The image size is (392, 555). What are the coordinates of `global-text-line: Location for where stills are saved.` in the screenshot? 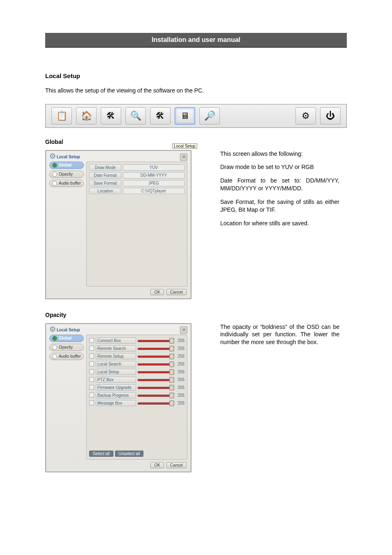 It's located at (280, 224).